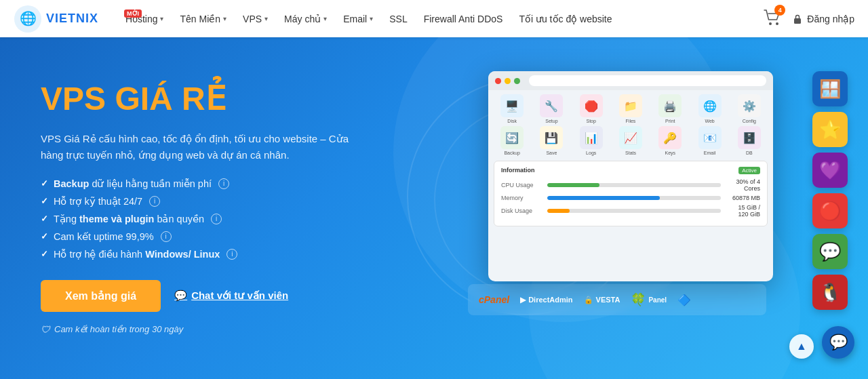 This screenshot has width=868, height=379. What do you see at coordinates (631, 125) in the screenshot?
I see `app-icon-grid: 🖥️ Disk 🔧 Setup 🛑 Stop 📁 Files` at bounding box center [631, 125].